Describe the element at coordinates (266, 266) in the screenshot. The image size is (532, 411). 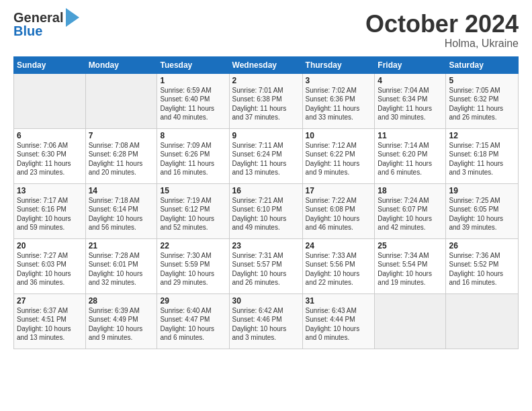
I see `calendar-cell: 23 Sunrise: 7:31 AM Sunset: 5:57 PM Dayl…` at that location.